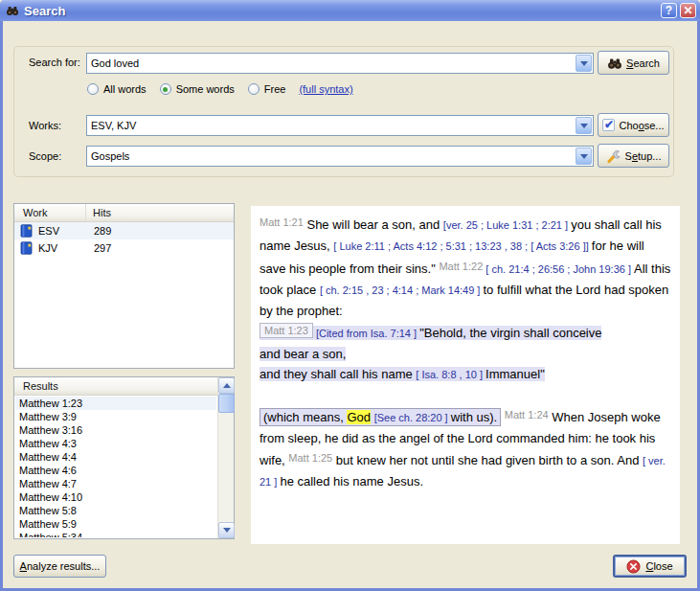  Describe the element at coordinates (326, 89) in the screenshot. I see `full-syntax-link: (full syntax)` at that location.